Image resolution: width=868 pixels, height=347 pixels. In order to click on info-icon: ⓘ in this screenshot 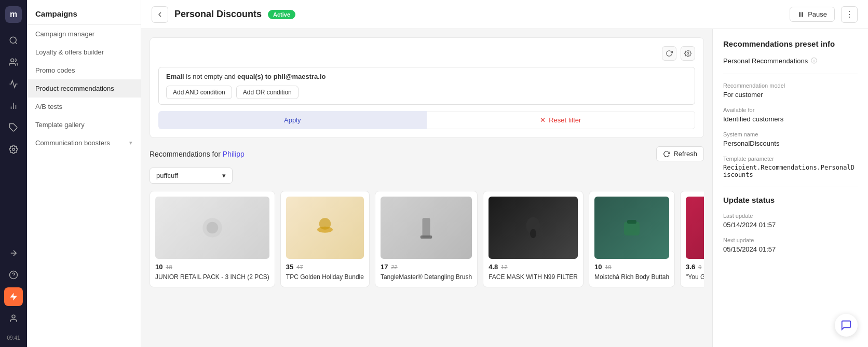, I will do `click(814, 61)`.